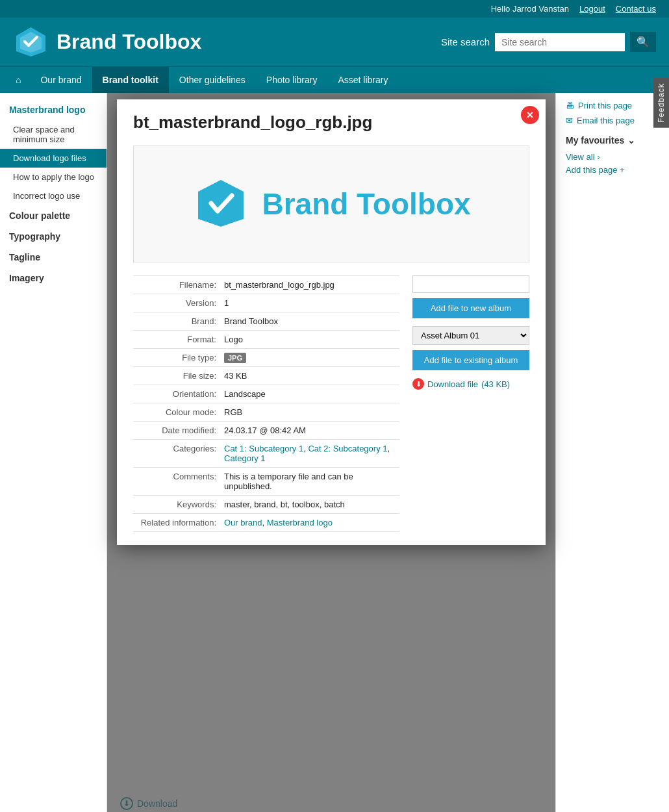  I want to click on sidebar-item-incorrect-logo: Incorrect logo use, so click(53, 196).